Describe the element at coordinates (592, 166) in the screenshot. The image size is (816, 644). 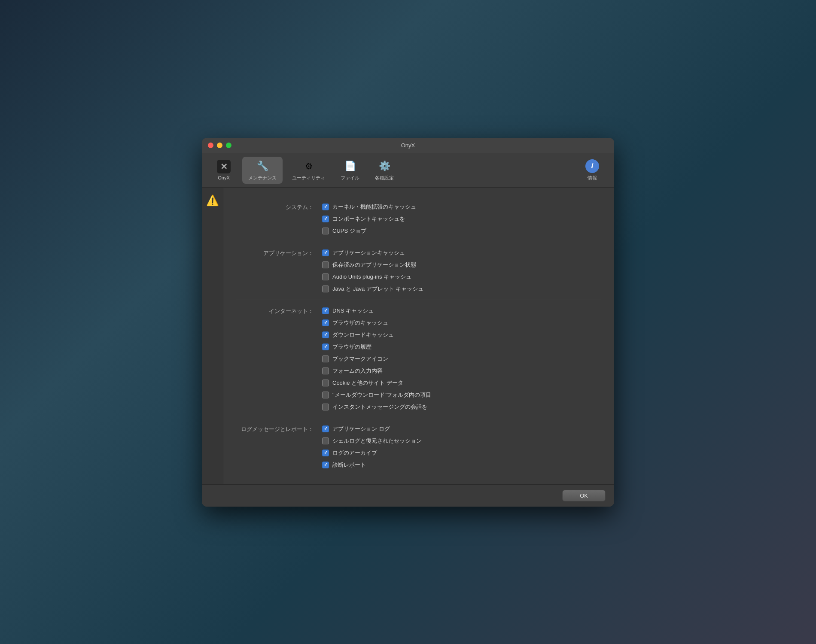
I see `info-icon: i` at that location.